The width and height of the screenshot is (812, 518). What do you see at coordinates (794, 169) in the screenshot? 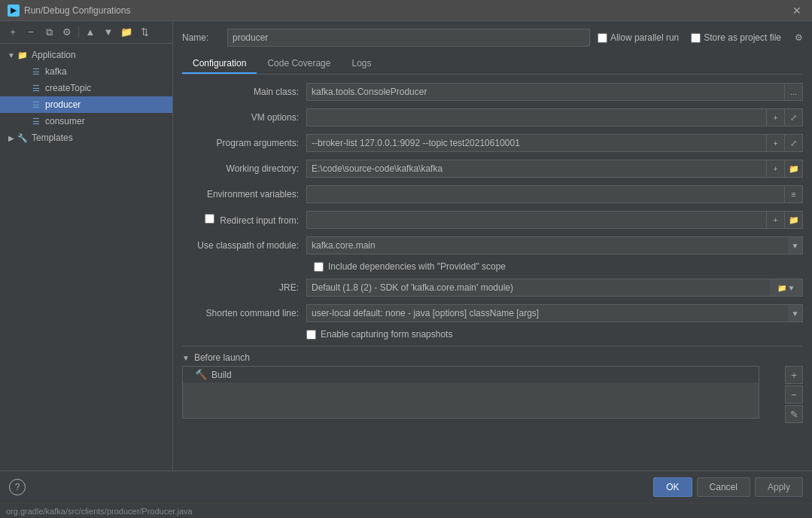
I see `working-dir-browse-button: 📁` at bounding box center [794, 169].